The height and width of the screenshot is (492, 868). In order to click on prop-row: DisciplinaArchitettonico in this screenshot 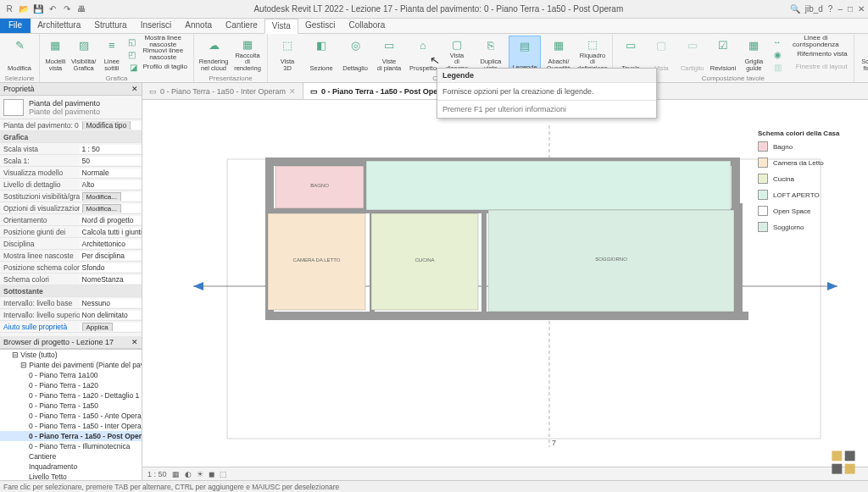, I will do `click(71, 244)`.